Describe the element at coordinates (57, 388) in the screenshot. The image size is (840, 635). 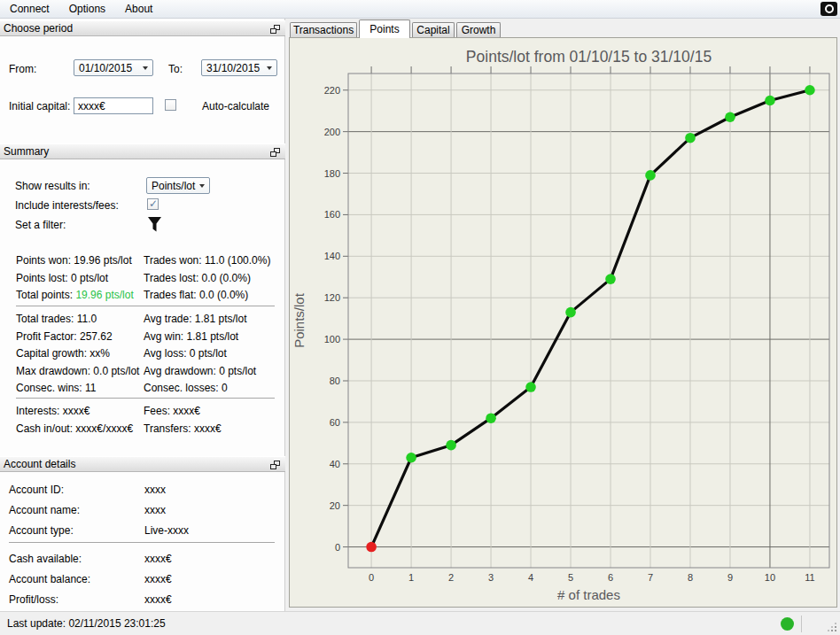
I see `stat-consec-wins: Consec. wins: 11` at that location.